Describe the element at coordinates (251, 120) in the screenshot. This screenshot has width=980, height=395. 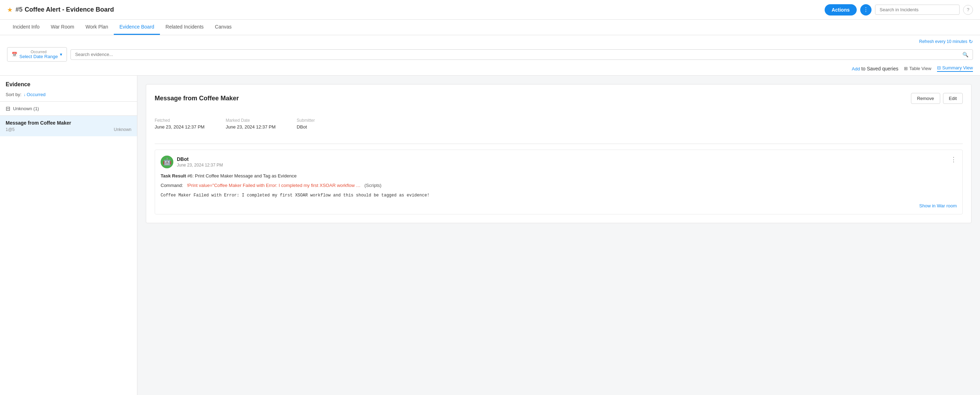
I see `marked-date-label: Marked Date` at that location.